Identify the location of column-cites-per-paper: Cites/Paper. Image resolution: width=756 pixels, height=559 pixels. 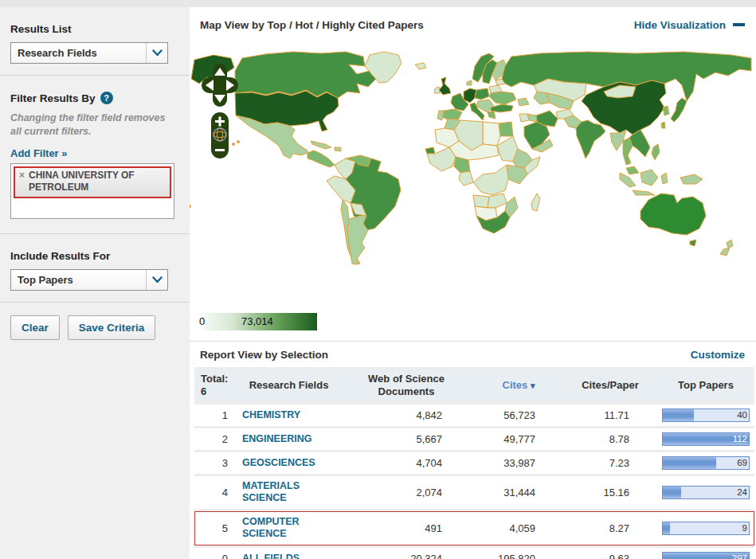
(610, 385).